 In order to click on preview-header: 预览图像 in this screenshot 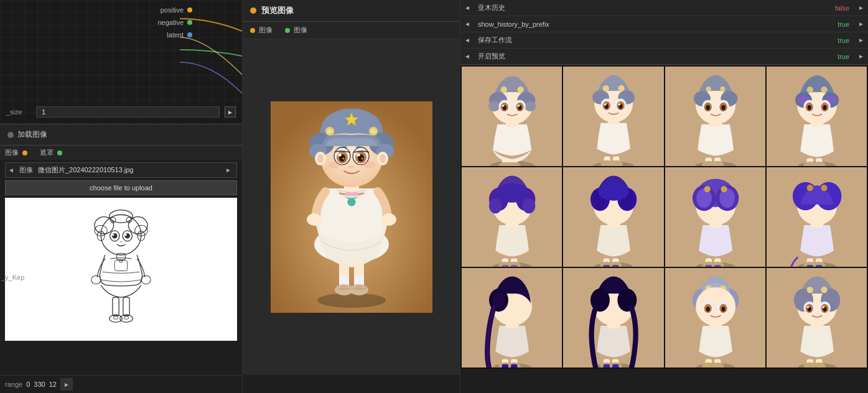, I will do `click(351, 11)`.